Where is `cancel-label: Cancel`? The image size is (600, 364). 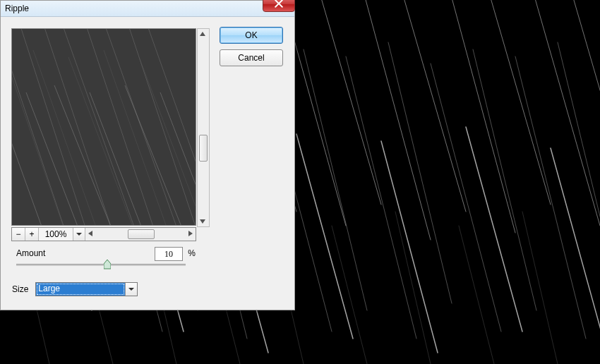
cancel-label: Cancel is located at coordinates (251, 58).